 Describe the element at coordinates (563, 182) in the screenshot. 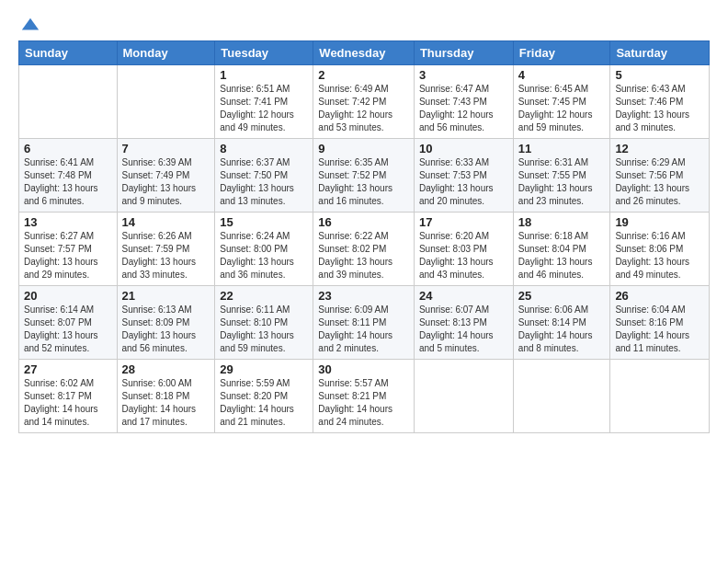

I see `day-info: Sunrise: 6:31 AMSunset: 7:55 PMDaylight:…` at that location.